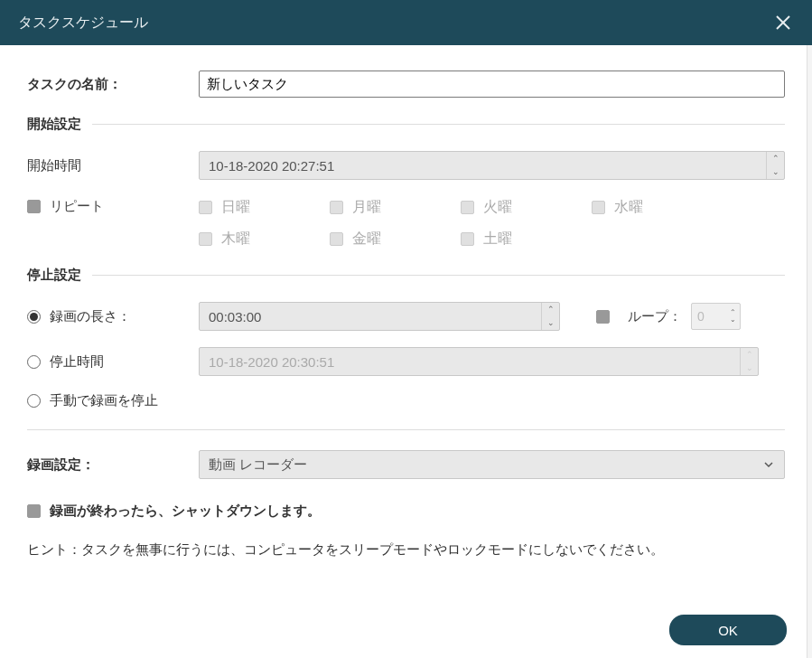 The height and width of the screenshot is (658, 812). What do you see at coordinates (491, 84) in the screenshot?
I see `task-name-input` at bounding box center [491, 84].